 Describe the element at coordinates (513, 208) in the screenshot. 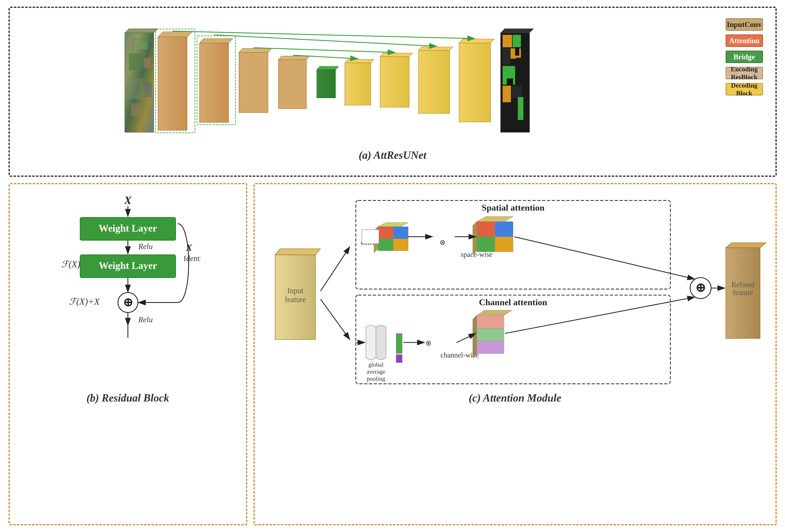

I see `svg-text: Spatial attention` at that location.